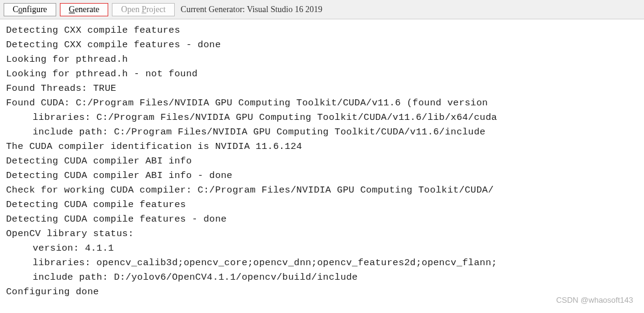 The height and width of the screenshot is (313, 644). I want to click on log-line: Detecting CXX compile features, so click(93, 30).